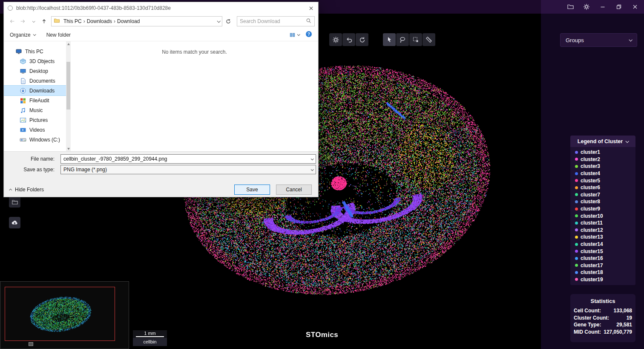  Describe the element at coordinates (389, 40) in the screenshot. I see `pointer-tool-button` at that location.